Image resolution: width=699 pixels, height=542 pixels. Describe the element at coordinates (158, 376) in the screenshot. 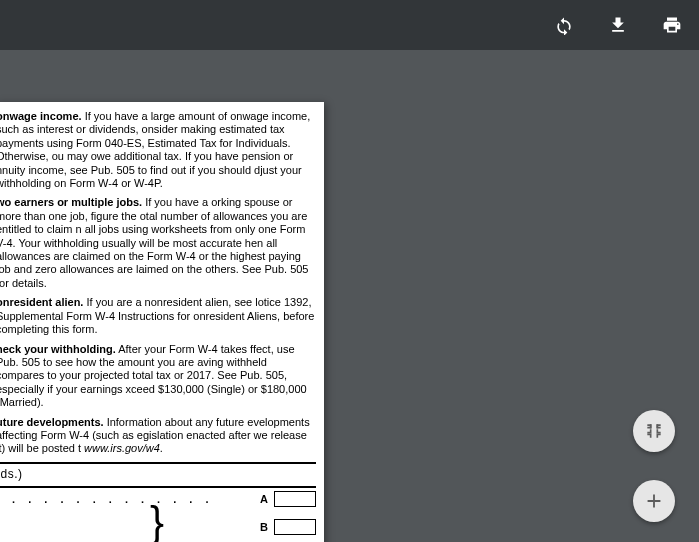

I see `section-check-withholding: heck your withholding. After your Form W…` at that location.